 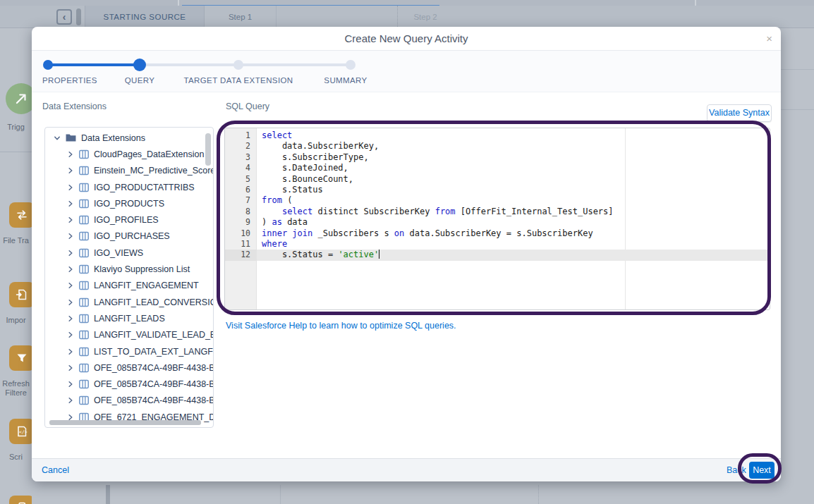 I want to click on tree-item-label: IGO_PRODUCTATTRIBS, so click(x=144, y=188).